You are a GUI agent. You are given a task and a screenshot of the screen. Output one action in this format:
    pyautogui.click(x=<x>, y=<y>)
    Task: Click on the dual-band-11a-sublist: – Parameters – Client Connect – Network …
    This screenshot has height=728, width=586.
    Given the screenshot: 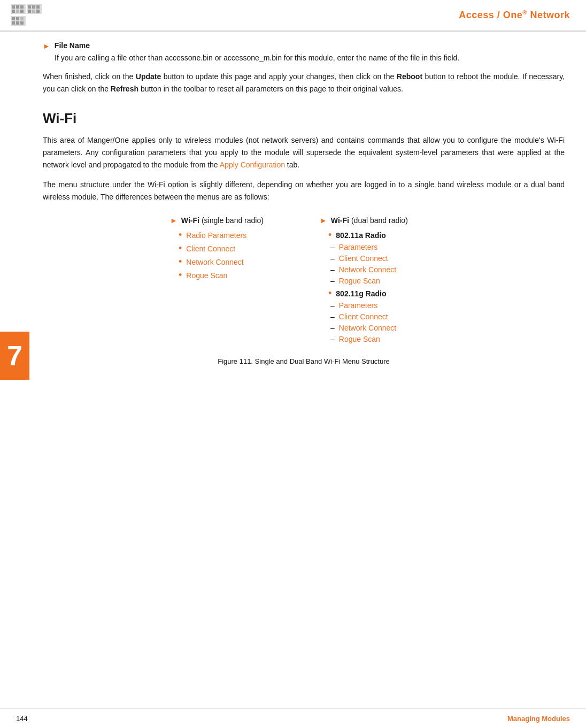 What is the action you would take?
    pyautogui.click(x=384, y=264)
    